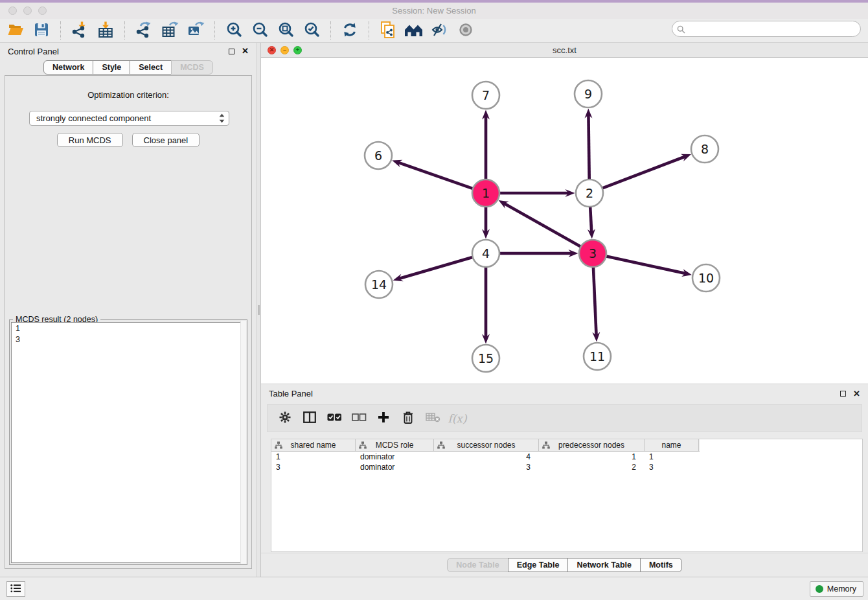 This screenshot has width=868, height=600. I want to click on split-view-button, so click(310, 419).